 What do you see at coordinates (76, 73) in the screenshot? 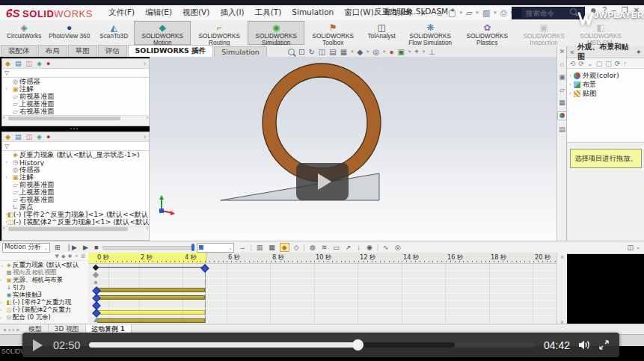
I see `tree-filter-box: ▽` at bounding box center [76, 73].